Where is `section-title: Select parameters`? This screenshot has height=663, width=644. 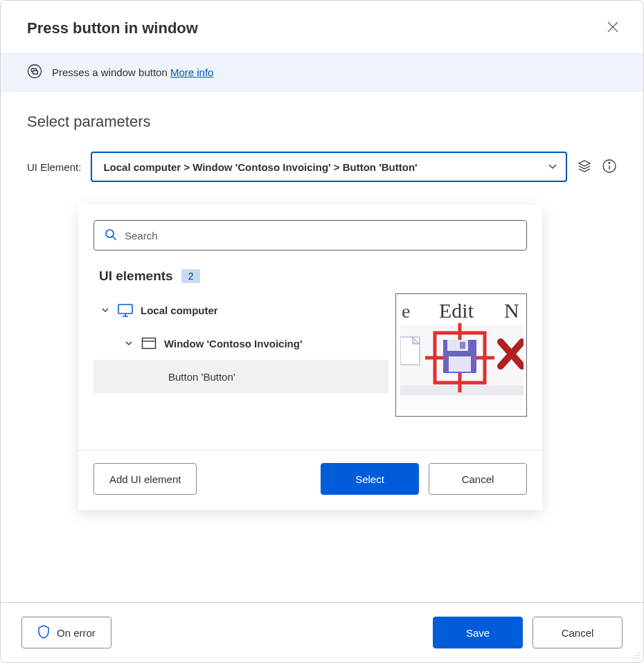 section-title: Select parameters is located at coordinates (322, 122).